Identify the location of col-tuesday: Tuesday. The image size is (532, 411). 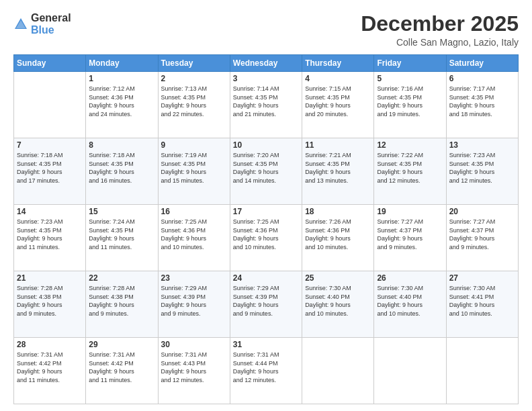
(193, 63).